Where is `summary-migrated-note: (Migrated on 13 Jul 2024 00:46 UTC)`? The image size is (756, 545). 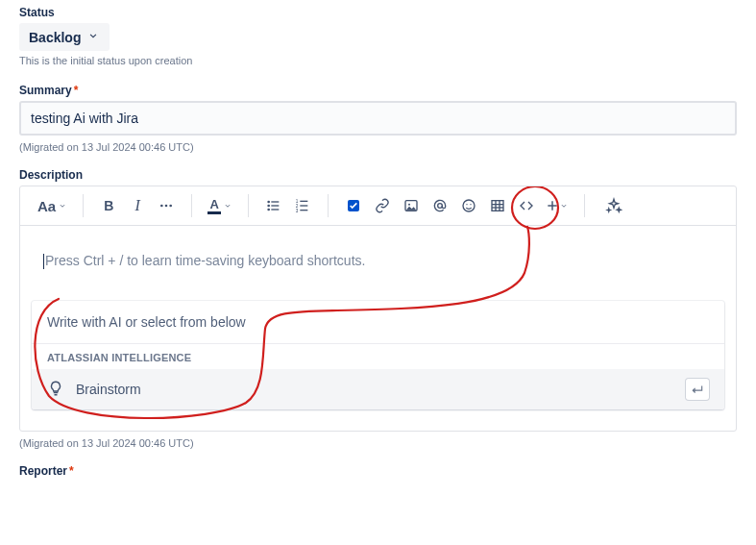 summary-migrated-note: (Migrated on 13 Jul 2024 00:46 UTC) is located at coordinates (378, 147).